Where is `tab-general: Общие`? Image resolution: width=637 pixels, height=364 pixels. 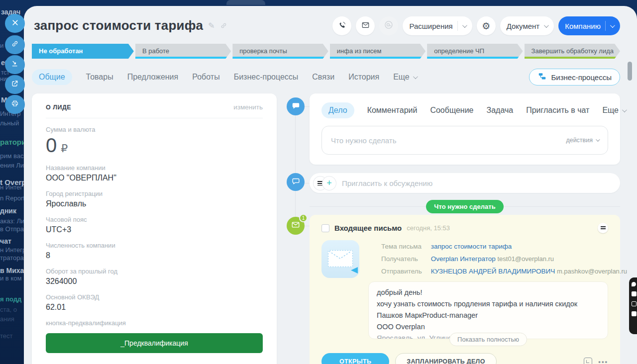
tab-general: Общие is located at coordinates (52, 77).